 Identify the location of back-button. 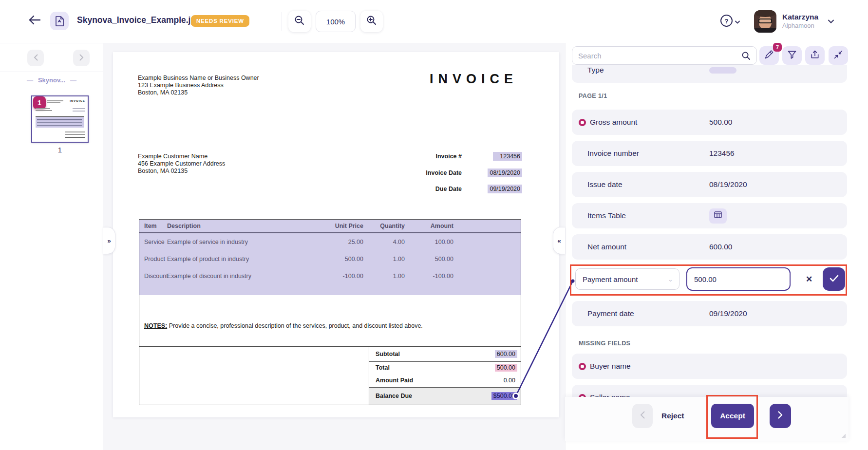
(35, 21).